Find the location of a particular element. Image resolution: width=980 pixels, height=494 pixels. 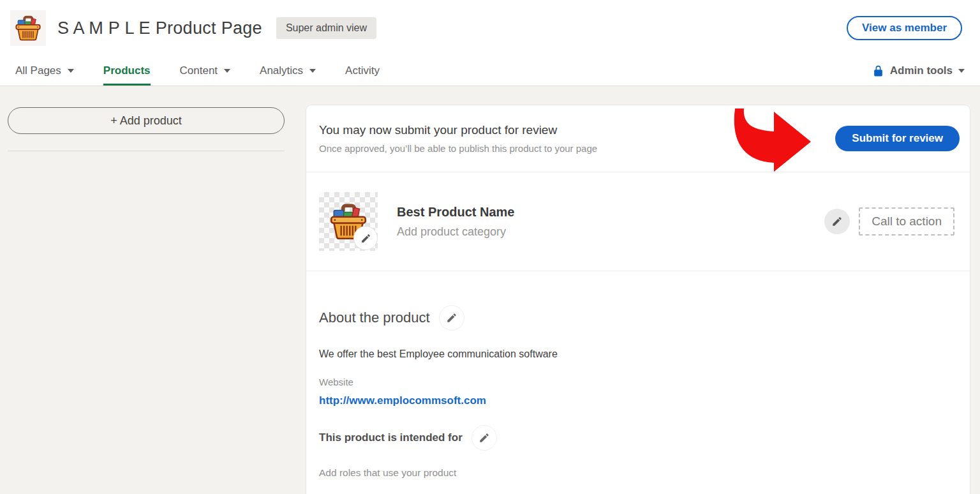

product-text: Best Product Name Add product category is located at coordinates (456, 222).